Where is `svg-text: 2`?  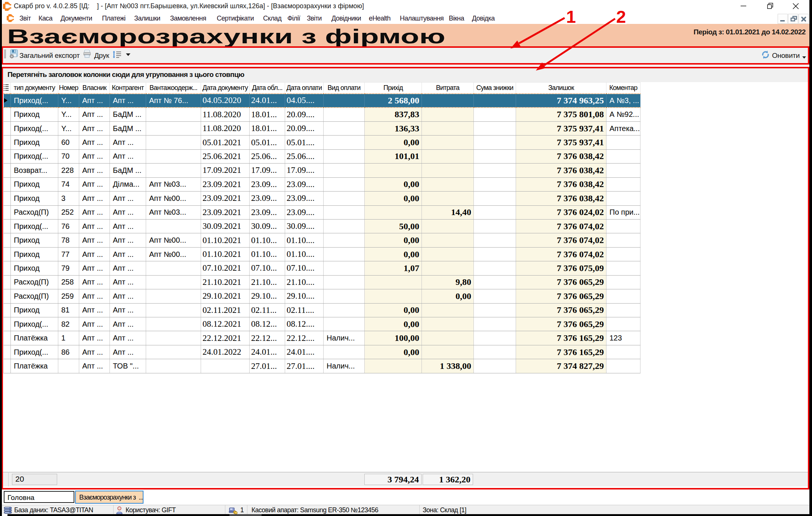
svg-text: 2 is located at coordinates (621, 16).